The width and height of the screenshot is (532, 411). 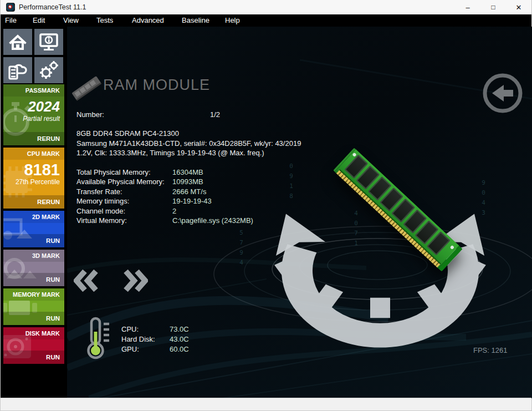 I want to click on property-value: 2, so click(x=174, y=211).